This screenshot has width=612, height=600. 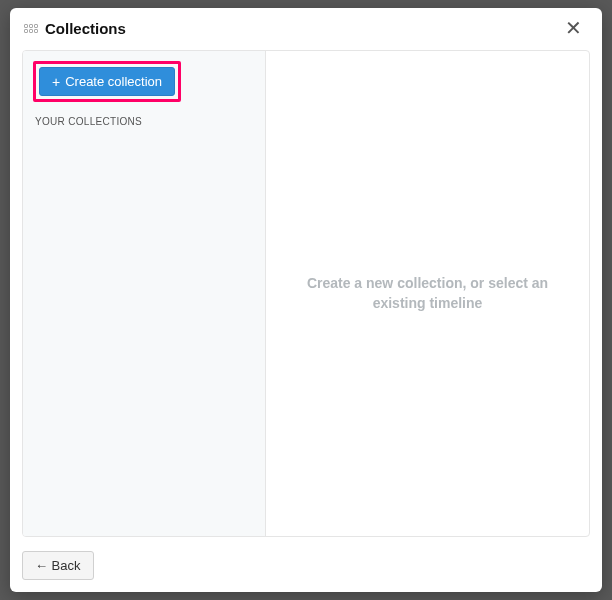 I want to click on plus-icon: +, so click(x=56, y=82).